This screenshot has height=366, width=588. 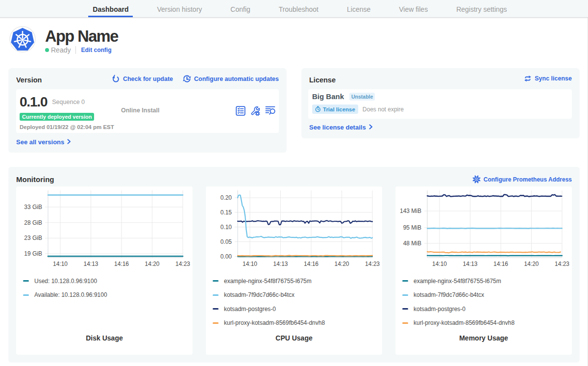 I want to click on svg-text: 0.20, so click(x=226, y=198).